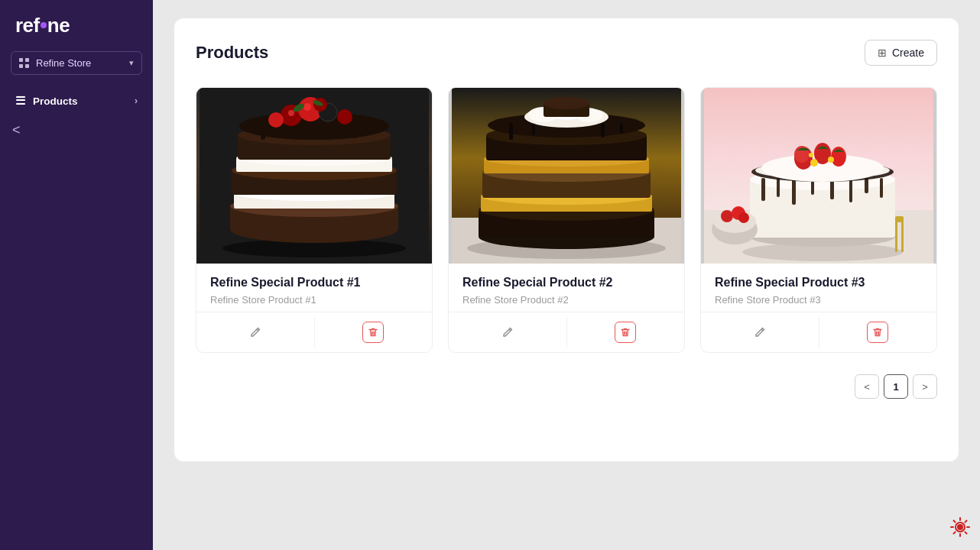 This screenshot has width=980, height=550. Describe the element at coordinates (76, 63) in the screenshot. I see `store-selector: Refine Store ▾` at that location.